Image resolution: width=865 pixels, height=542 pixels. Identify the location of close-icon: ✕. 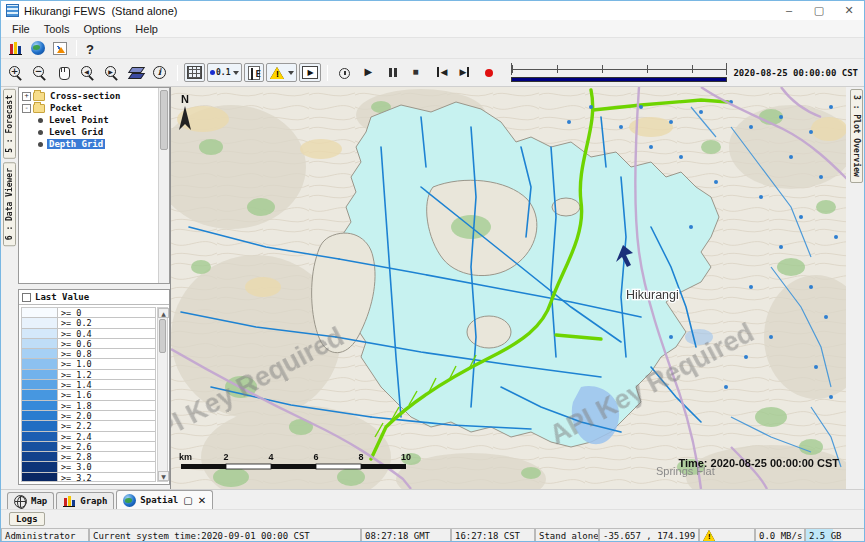
(202, 500).